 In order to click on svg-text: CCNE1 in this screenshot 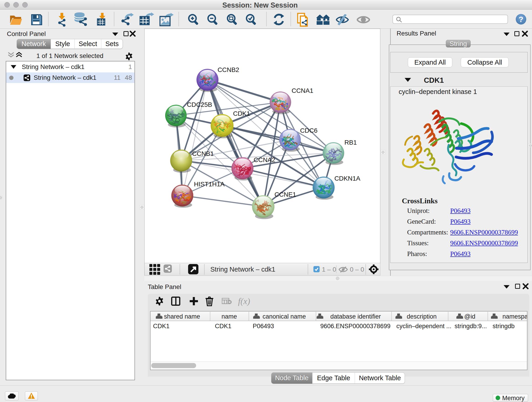, I will do `click(285, 194)`.